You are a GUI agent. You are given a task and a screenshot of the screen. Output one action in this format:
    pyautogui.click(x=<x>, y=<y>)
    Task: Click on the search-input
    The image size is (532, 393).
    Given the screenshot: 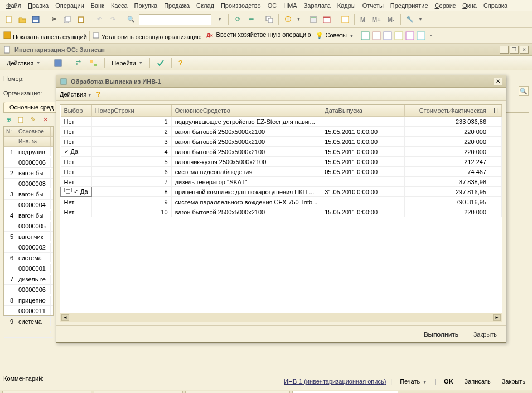 What is the action you would take?
    pyautogui.click(x=175, y=20)
    